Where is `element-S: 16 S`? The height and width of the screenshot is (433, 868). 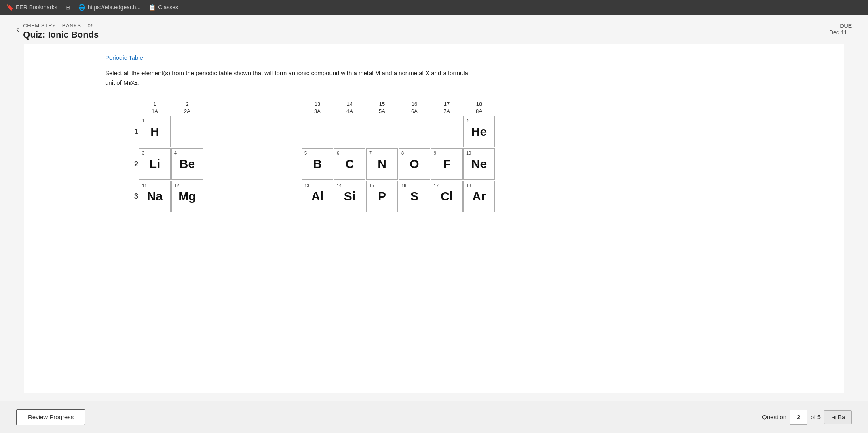
element-S: 16 S is located at coordinates (414, 196).